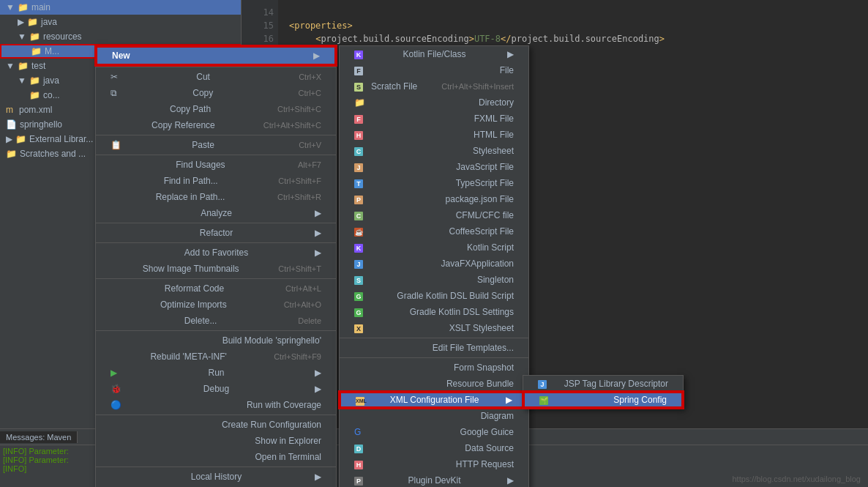 This screenshot has width=868, height=487. Describe the element at coordinates (120, 22) in the screenshot. I see `sidebar-item-java: ▶ 📁 java` at that location.